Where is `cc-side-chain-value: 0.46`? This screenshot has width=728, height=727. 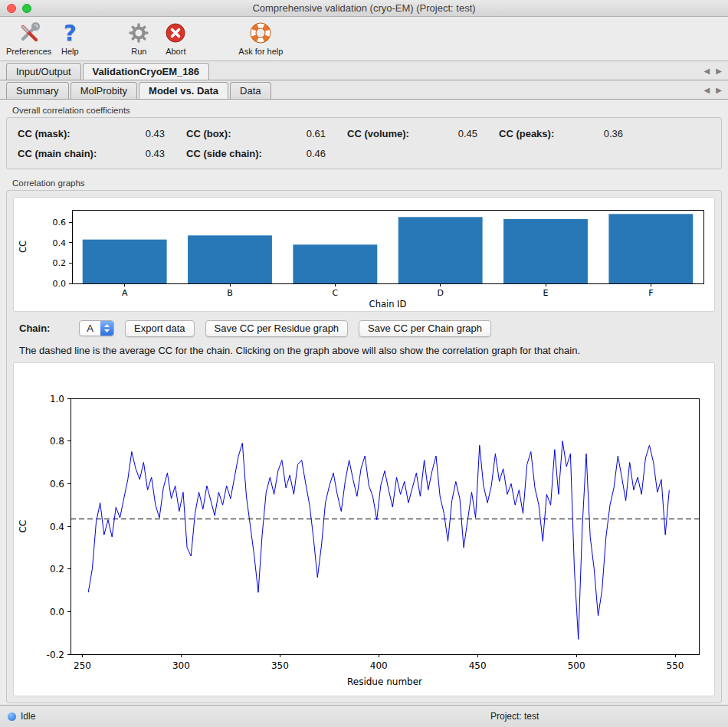
cc-side-chain-value: 0.46 is located at coordinates (308, 153).